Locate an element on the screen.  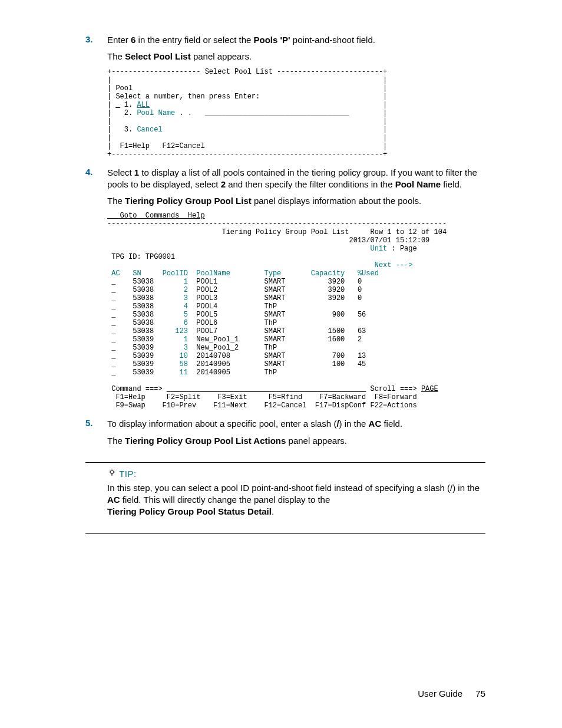
tip-label: TIP: is located at coordinates (128, 474).